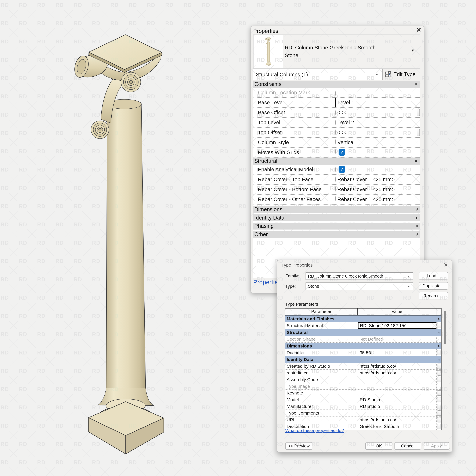 The image size is (476, 476). What do you see at coordinates (315, 431) in the screenshot?
I see `help-link: What do these properties do?` at bounding box center [315, 431].